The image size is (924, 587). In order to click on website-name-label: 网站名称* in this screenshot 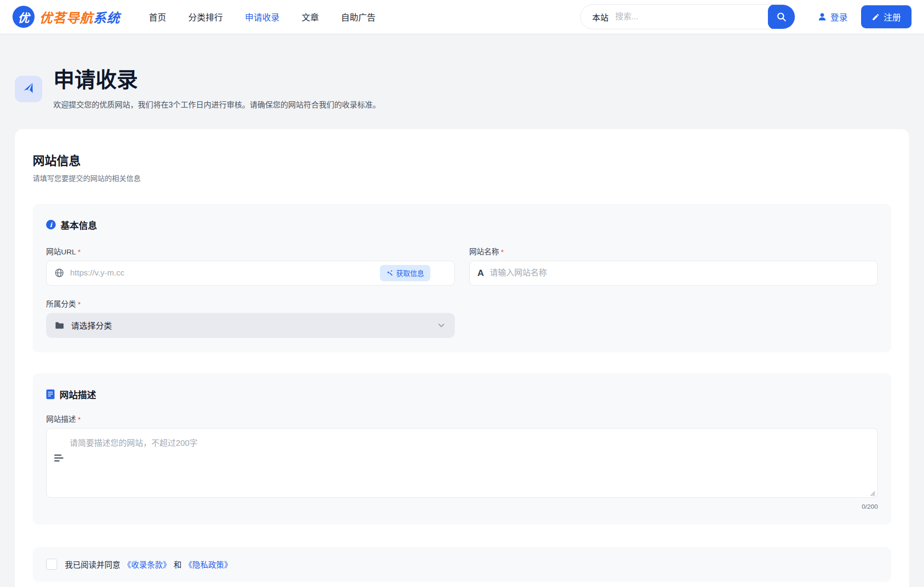, I will do `click(673, 251)`.